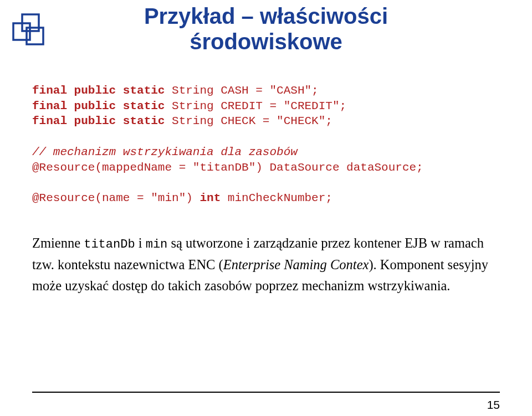 The height and width of the screenshot is (416, 532). I want to click on title-line-2: środowiskowe, so click(266, 42).